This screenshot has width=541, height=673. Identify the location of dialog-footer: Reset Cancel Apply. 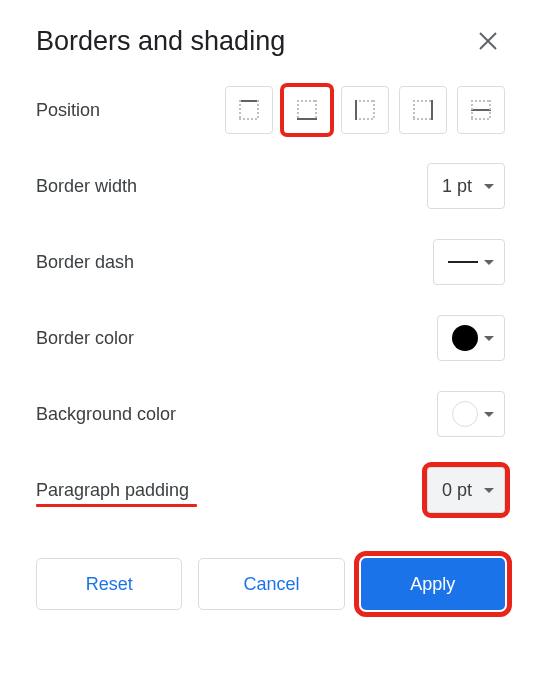
(270, 584).